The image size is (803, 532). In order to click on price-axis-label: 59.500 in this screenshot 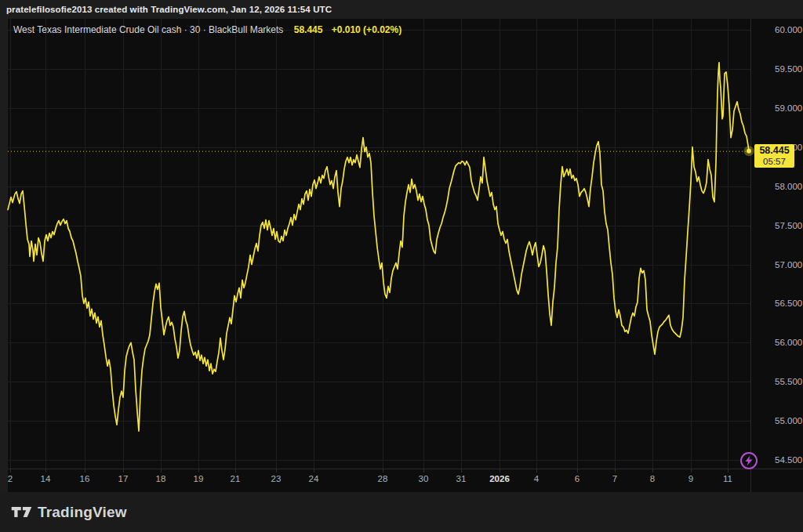, I will do `click(789, 69)`.